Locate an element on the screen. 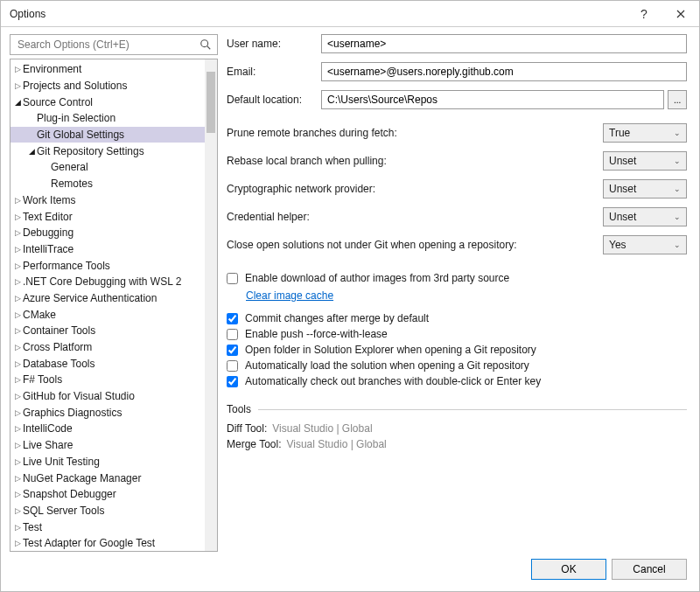  tree-node: ▷NuGet Package Manager is located at coordinates (108, 477).